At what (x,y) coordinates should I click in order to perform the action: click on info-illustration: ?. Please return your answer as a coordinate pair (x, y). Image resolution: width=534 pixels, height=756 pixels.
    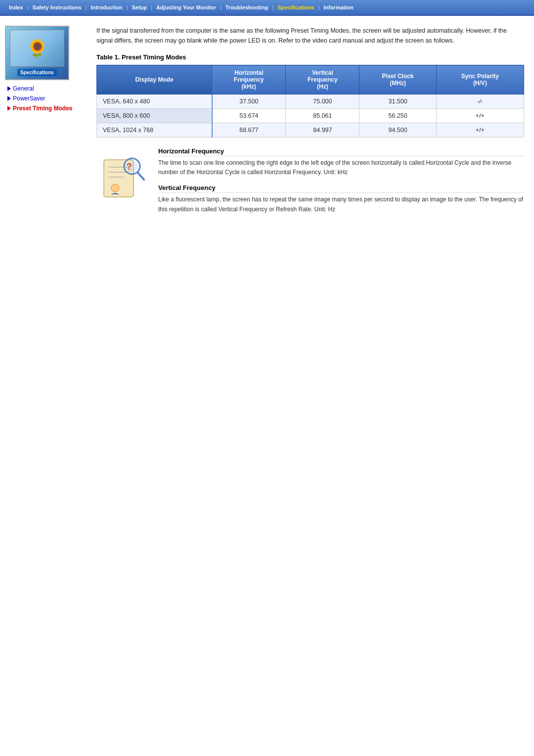
    Looking at the image, I should click on (124, 175).